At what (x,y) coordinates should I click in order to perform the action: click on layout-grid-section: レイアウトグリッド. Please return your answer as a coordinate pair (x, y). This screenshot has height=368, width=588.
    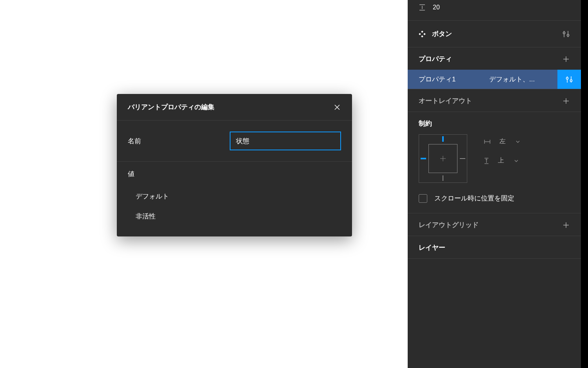
    Looking at the image, I should click on (494, 225).